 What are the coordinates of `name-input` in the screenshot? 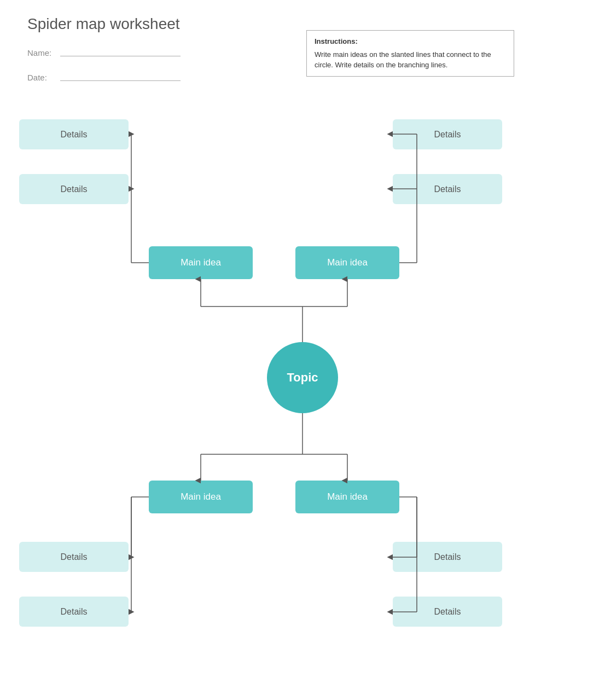 It's located at (120, 51).